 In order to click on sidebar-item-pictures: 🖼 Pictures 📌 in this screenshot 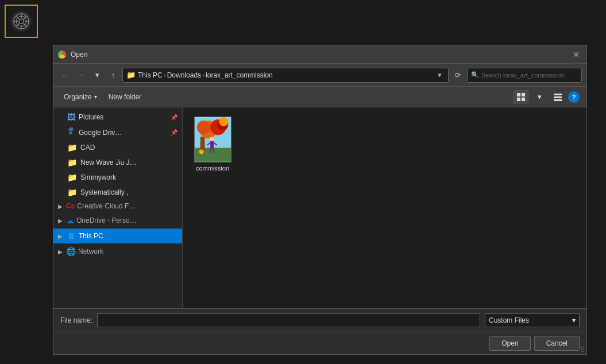, I will do `click(118, 117)`.